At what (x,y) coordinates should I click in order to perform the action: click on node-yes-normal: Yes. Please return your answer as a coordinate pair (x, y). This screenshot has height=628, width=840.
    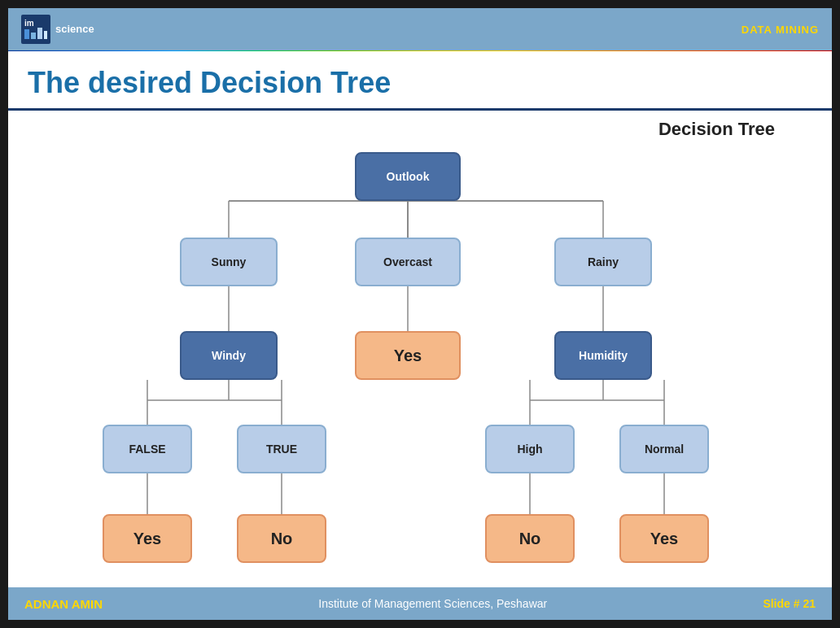
    Looking at the image, I should click on (664, 539).